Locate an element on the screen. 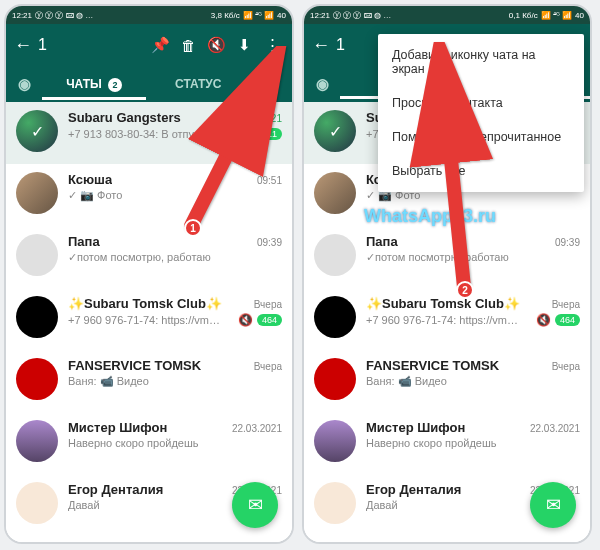 The height and width of the screenshot is (550, 600). chat-name: Ксюша is located at coordinates (90, 180).